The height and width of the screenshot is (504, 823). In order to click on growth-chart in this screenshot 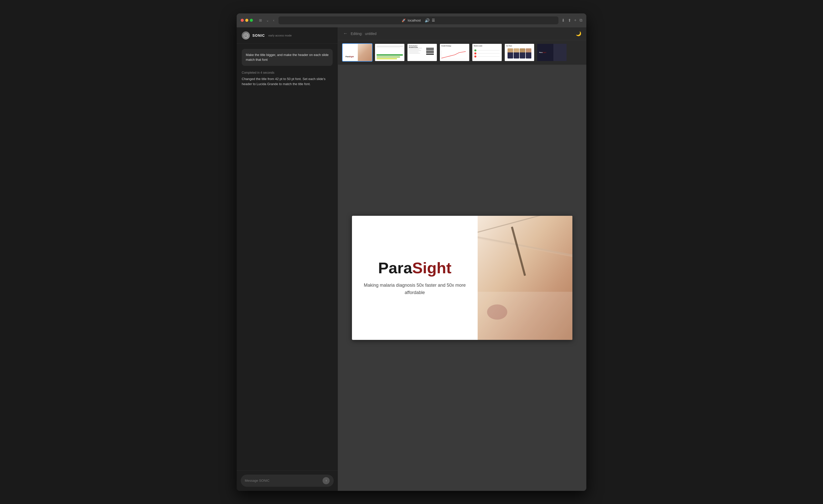, I will do `click(454, 55)`.